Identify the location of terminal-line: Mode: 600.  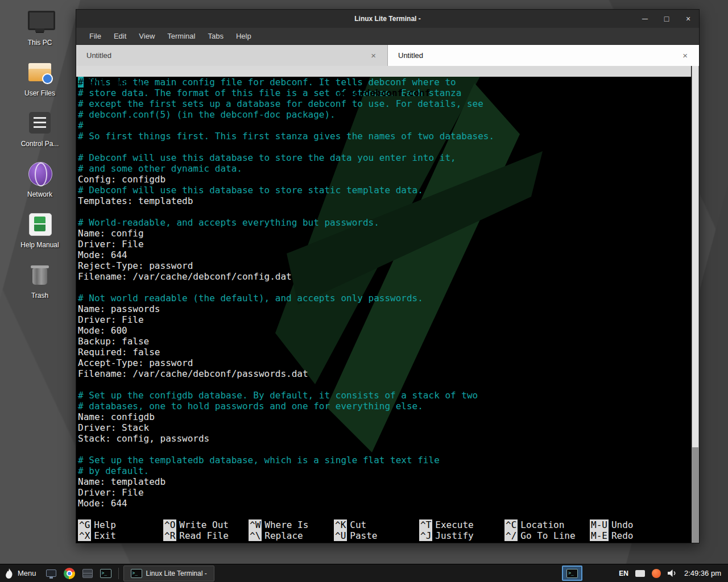
(384, 331).